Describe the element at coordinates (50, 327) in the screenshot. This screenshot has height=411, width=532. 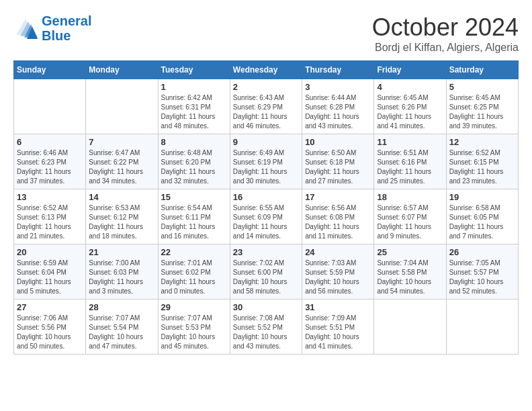
I see `calendar-cell: 27Sunrise: 7:06 AM Sunset: 5:56 PM Dayli…` at that location.